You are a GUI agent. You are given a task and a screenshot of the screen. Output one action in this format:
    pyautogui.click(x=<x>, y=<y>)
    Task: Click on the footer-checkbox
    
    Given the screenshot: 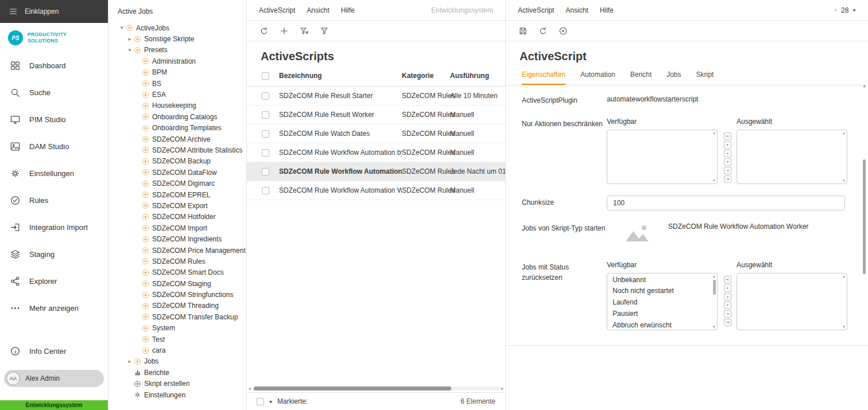 What is the action you would take?
    pyautogui.click(x=261, y=401)
    